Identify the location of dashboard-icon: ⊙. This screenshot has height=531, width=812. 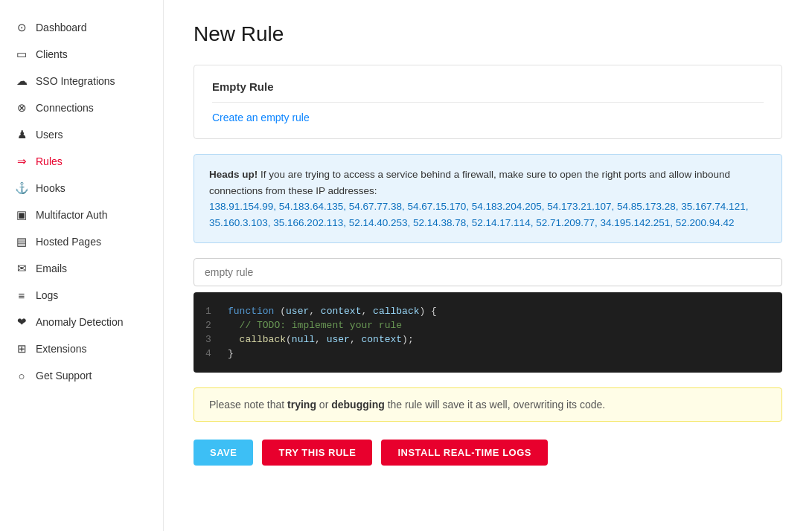
(22, 28).